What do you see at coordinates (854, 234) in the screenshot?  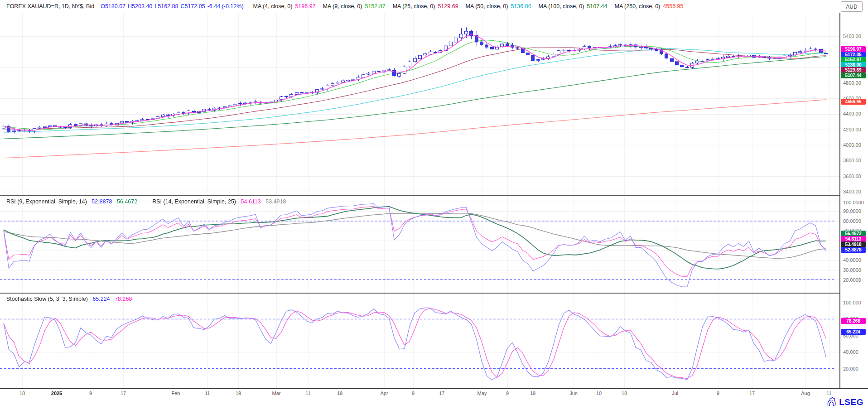 I see `price-badge: 56.4672` at bounding box center [854, 234].